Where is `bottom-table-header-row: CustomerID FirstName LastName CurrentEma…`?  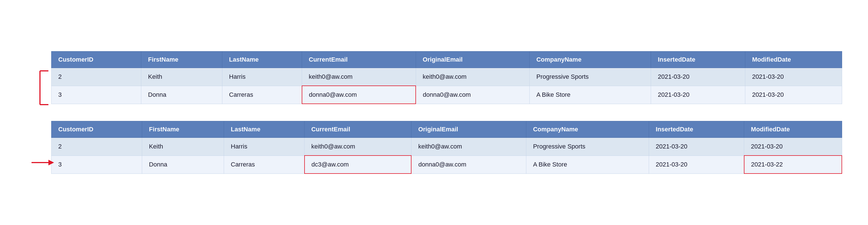
bottom-table-header-row: CustomerID FirstName LastName CurrentEma… is located at coordinates (447, 129).